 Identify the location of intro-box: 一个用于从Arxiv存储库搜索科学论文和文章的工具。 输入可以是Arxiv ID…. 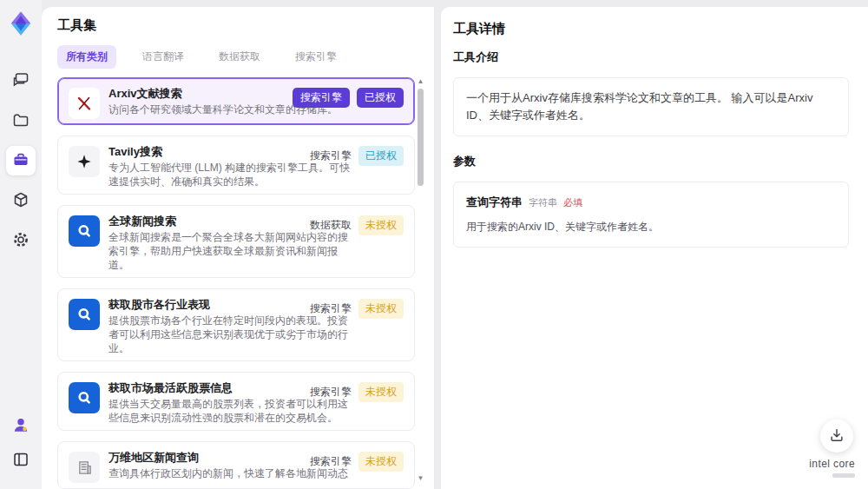
(651, 107).